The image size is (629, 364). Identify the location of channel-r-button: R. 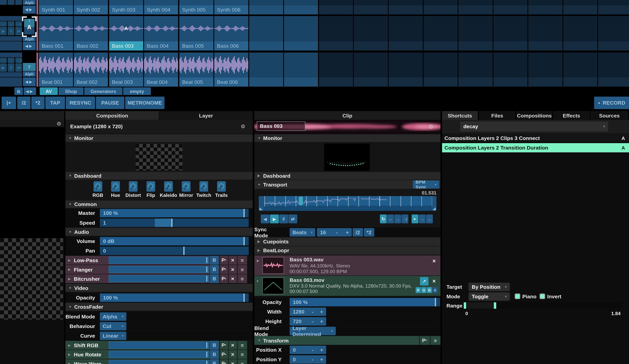
(418, 290).